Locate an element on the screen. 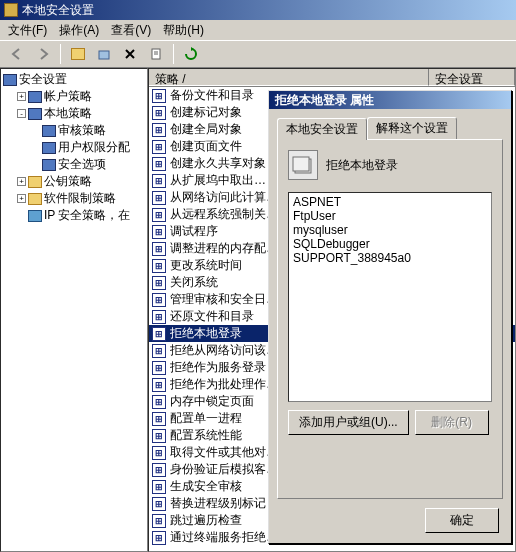  policy-name: 拒绝本地登录 is located at coordinates (362, 166).